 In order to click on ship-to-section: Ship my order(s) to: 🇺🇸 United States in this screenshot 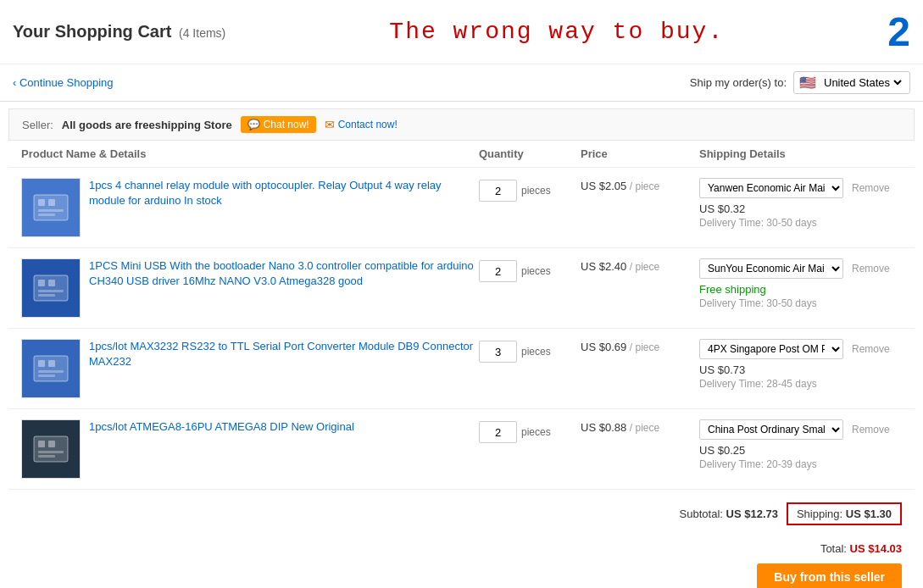, I will do `click(800, 83)`.